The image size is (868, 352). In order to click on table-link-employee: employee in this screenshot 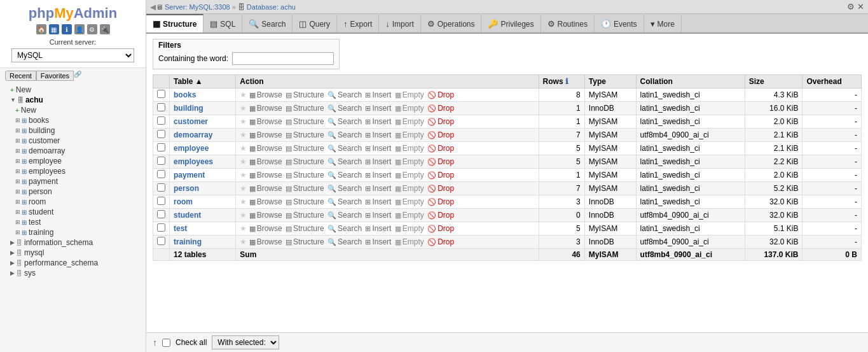, I will do `click(191, 148)`.